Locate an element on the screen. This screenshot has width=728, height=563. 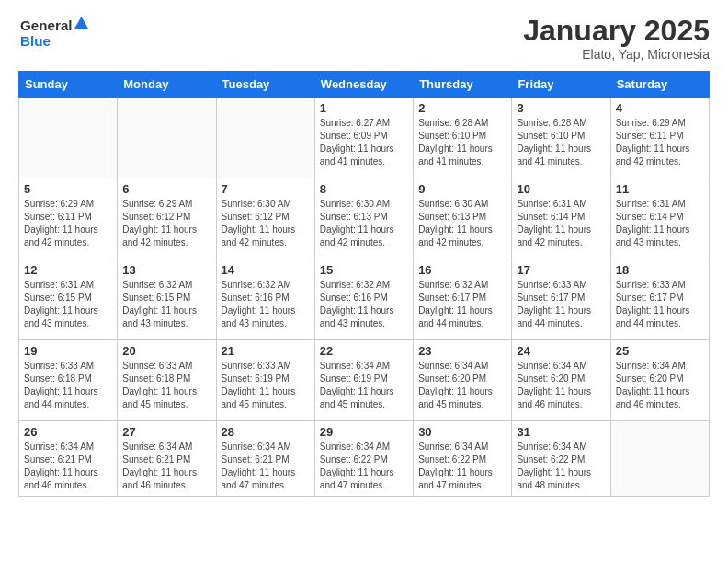
calendar-cell: 24Sunrise: 6:34 AM Sunset: 6:20 PM Dayli… is located at coordinates (561, 381).